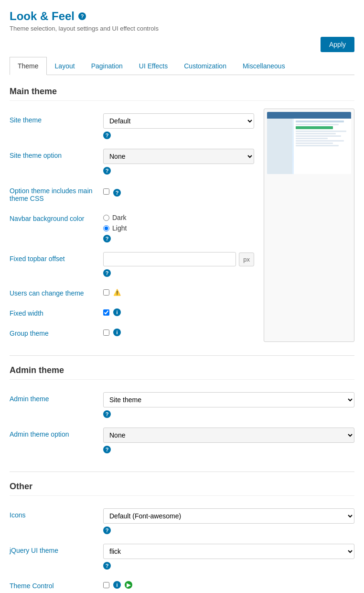  I want to click on jquery-ui-theme-select: flick default smoothness redmond, so click(229, 551).